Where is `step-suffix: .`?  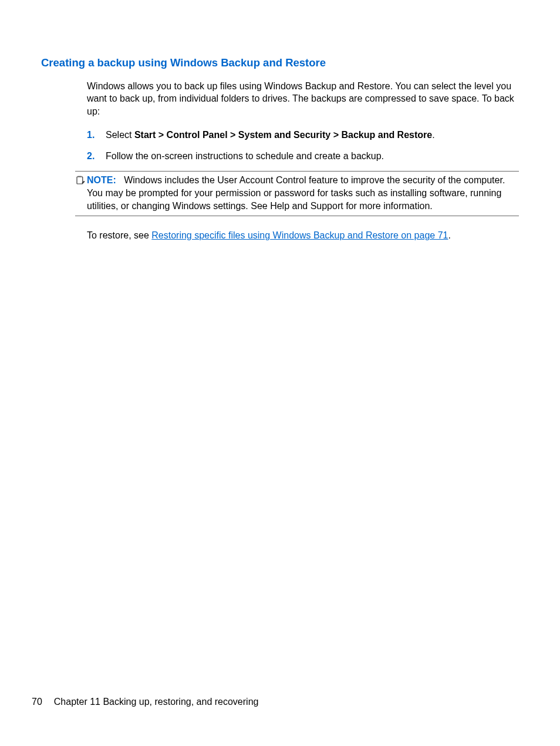
step-suffix: . is located at coordinates (433, 135).